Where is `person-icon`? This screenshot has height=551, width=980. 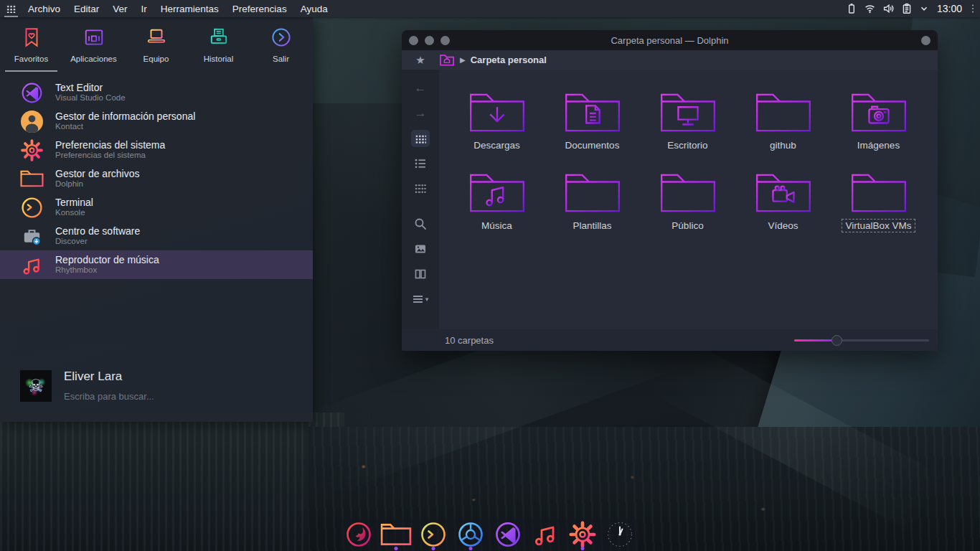
person-icon is located at coordinates (32, 122).